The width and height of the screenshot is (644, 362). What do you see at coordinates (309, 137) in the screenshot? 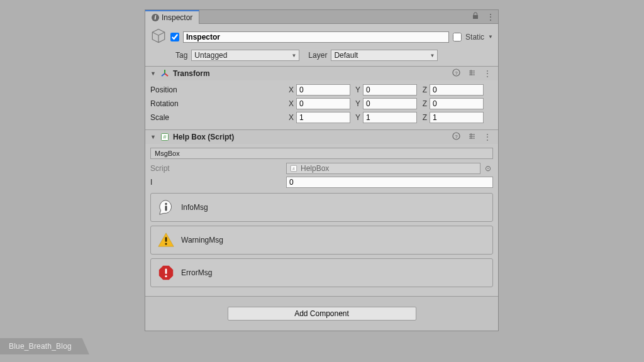
I see `helpbox-title: Help Box (Script)` at bounding box center [309, 137].